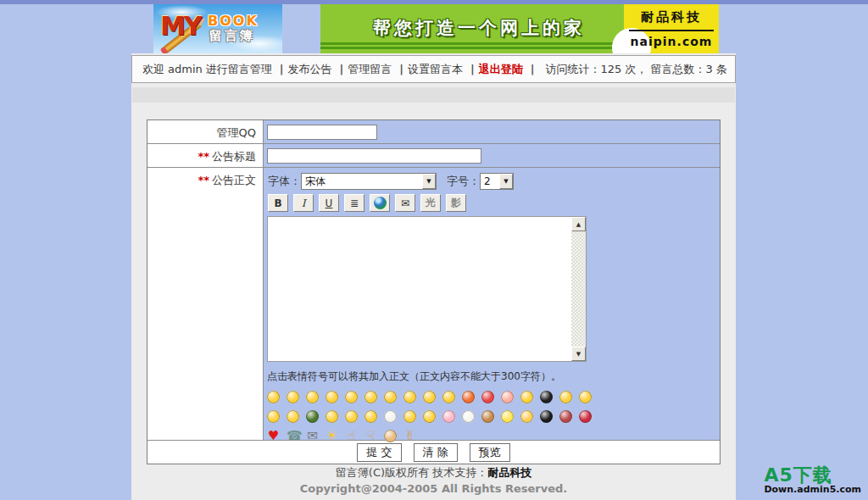 Image resolution: width=868 pixels, height=500 pixels. What do you see at coordinates (293, 436) in the screenshot?
I see `emoticon-telephone: ☎` at bounding box center [293, 436].